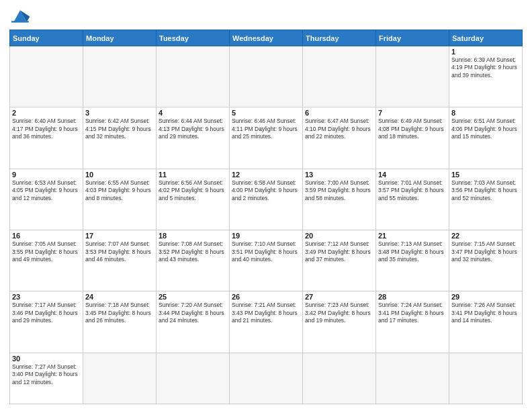 This screenshot has width=532, height=411. What do you see at coordinates (486, 138) in the screenshot?
I see `day-cell: 8Sunrise: 6:51 AM Sunset: 4:06 PM Daylig…` at bounding box center [486, 138].